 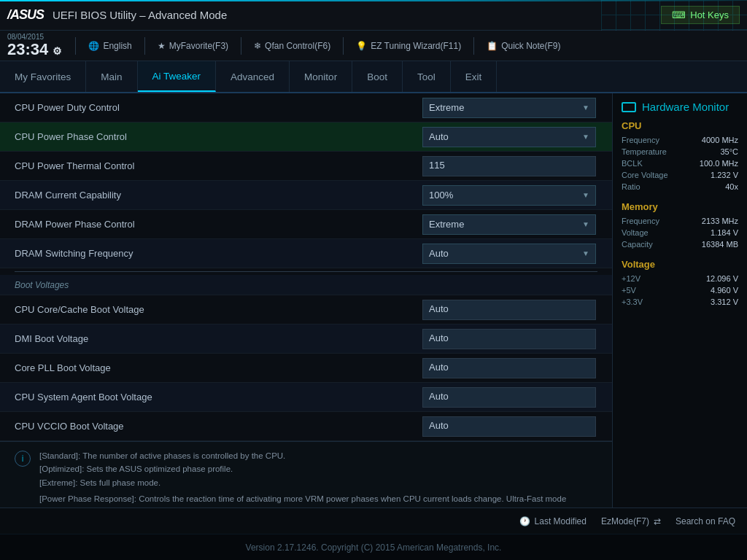 What do you see at coordinates (439, 338) in the screenshot?
I see `dmi-boot-value: Auto` at bounding box center [439, 338].